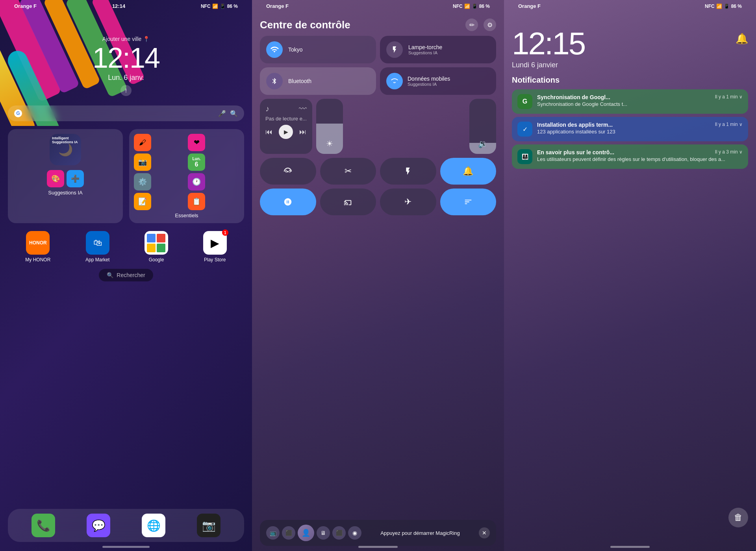 The height and width of the screenshot is (551, 756). Describe the element at coordinates (187, 216) in the screenshot. I see `folder-label-essentiels: Essentiels` at that location.